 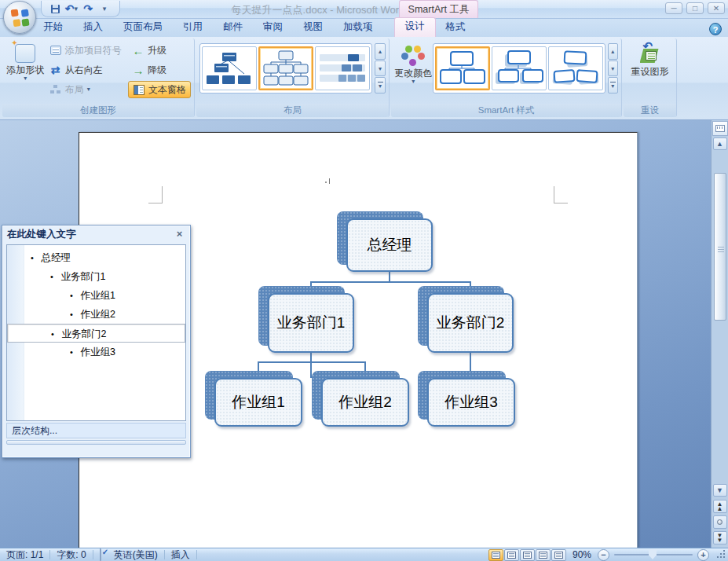 What do you see at coordinates (559, 555) in the screenshot?
I see `draft-view-button` at bounding box center [559, 555].